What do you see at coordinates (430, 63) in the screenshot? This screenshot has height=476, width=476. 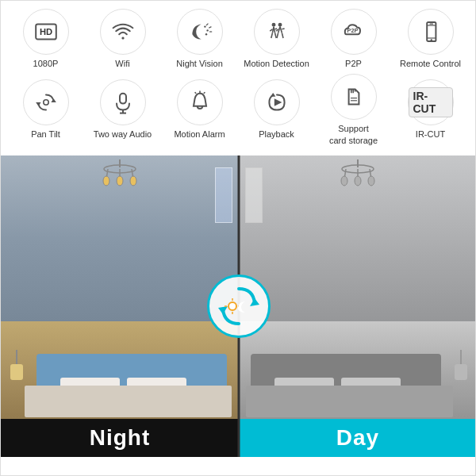 I see `remote-control-label: Remote Control` at bounding box center [430, 63].